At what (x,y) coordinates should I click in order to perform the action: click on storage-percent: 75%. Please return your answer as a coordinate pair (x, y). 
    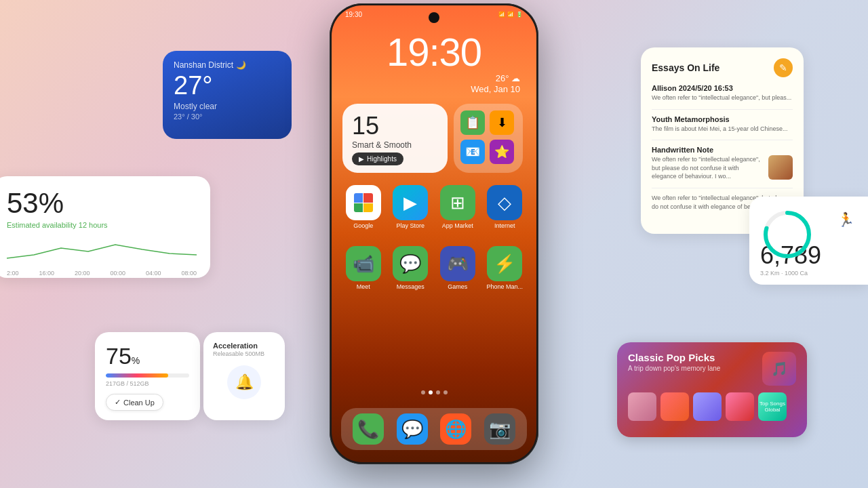
    Looking at the image, I should click on (148, 357).